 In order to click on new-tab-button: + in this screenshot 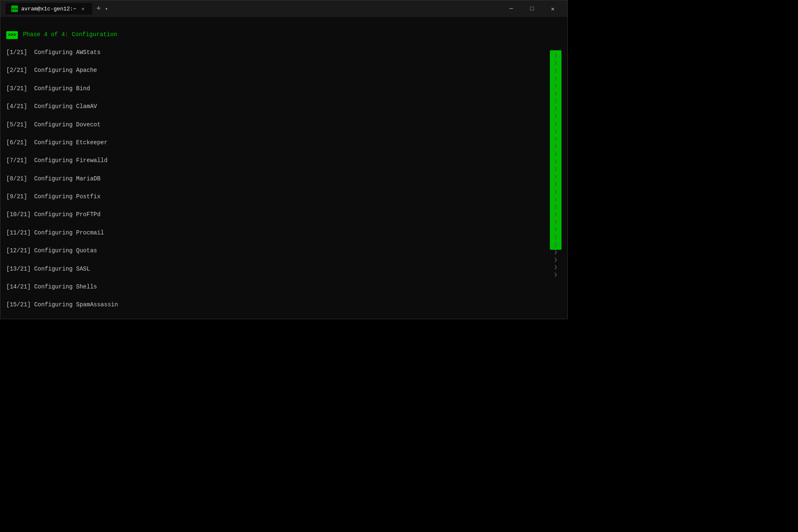, I will do `click(99, 9)`.